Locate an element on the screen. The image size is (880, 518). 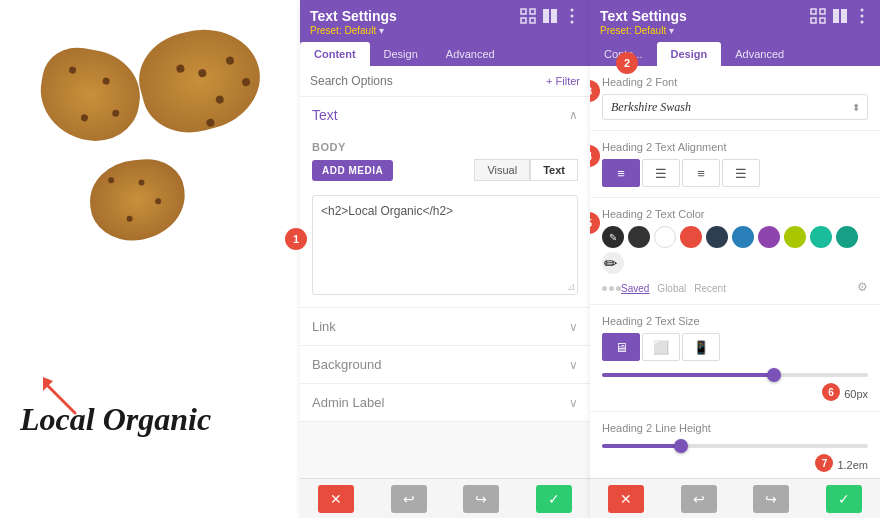
add-media-button: ADD MEDIA is located at coordinates (352, 170).